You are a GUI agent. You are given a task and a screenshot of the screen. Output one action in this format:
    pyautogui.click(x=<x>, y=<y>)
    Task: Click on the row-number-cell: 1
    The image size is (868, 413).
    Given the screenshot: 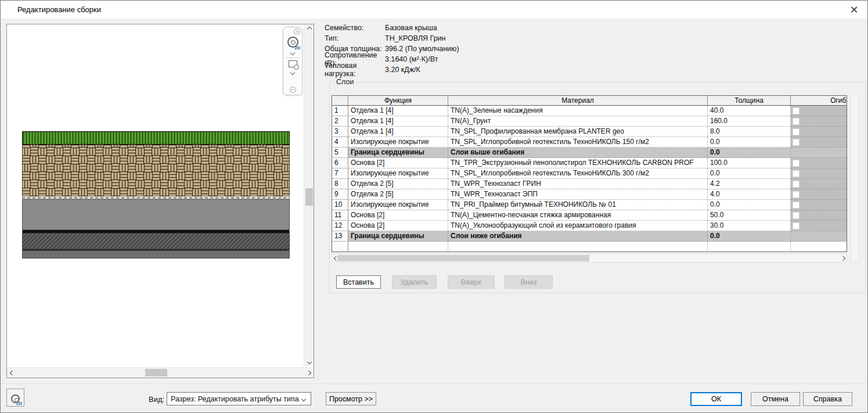 What is the action you would take?
    pyautogui.click(x=340, y=111)
    